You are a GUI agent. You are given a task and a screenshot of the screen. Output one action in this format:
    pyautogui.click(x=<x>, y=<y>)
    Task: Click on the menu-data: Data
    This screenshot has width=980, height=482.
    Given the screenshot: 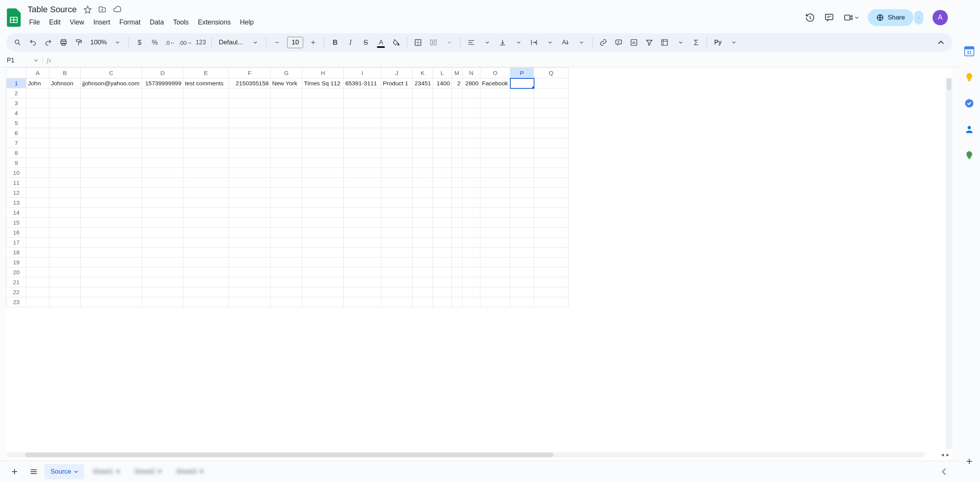 What is the action you would take?
    pyautogui.click(x=157, y=22)
    